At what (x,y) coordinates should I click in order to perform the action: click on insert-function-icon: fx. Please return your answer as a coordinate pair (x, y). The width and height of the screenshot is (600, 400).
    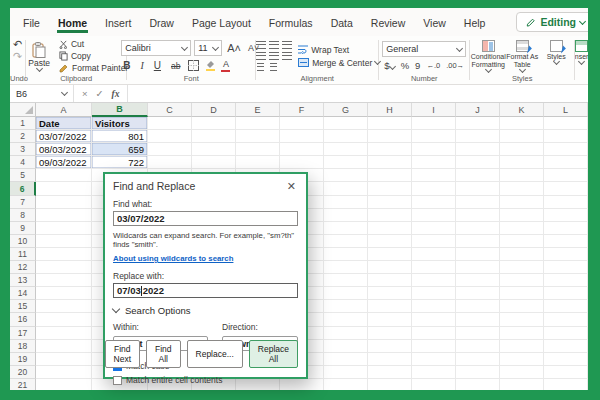
    Looking at the image, I should click on (116, 94).